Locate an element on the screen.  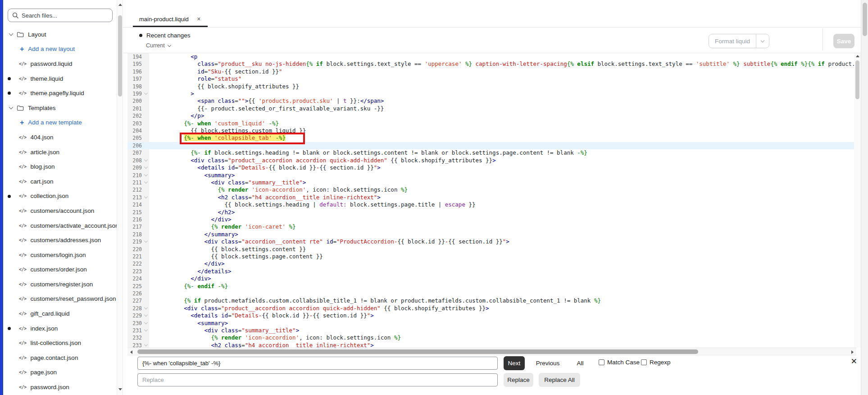
tab-main-product-liquid: main-product.liquid ✕ is located at coordinates (170, 19).